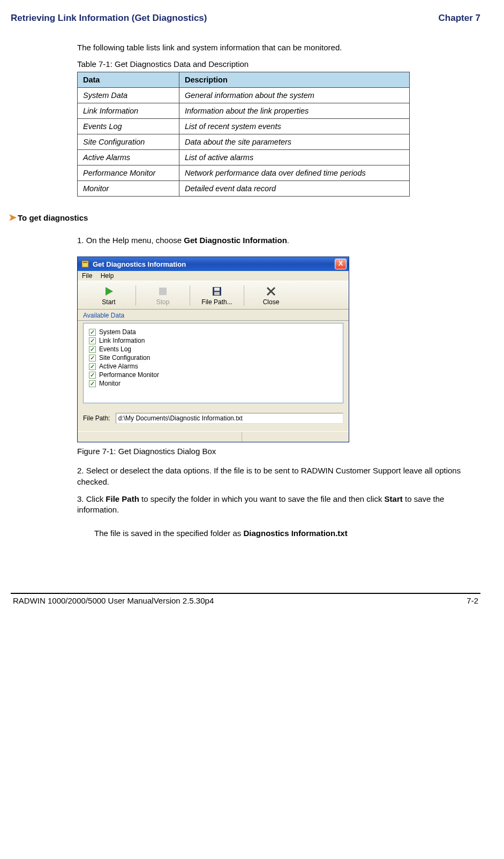 This screenshot has width=504, height=859. I want to click on check-system-data: ✓System Data, so click(213, 332).